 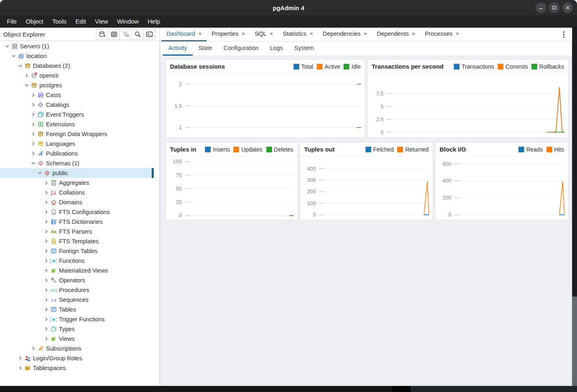 What do you see at coordinates (205, 48) in the screenshot?
I see `subtab-state: State` at bounding box center [205, 48].